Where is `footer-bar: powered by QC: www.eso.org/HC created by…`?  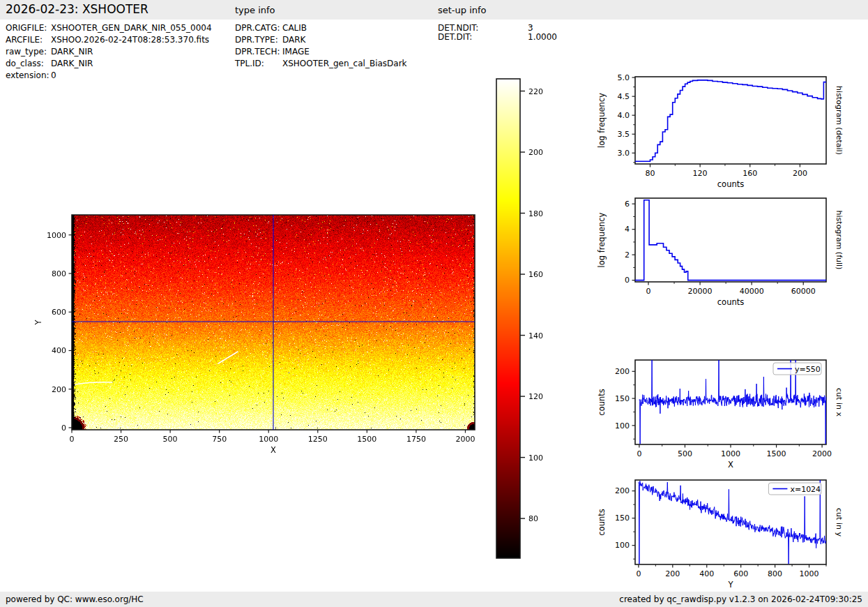 footer-bar: powered by QC: www.eso.org/HC created by… is located at coordinates (434, 599).